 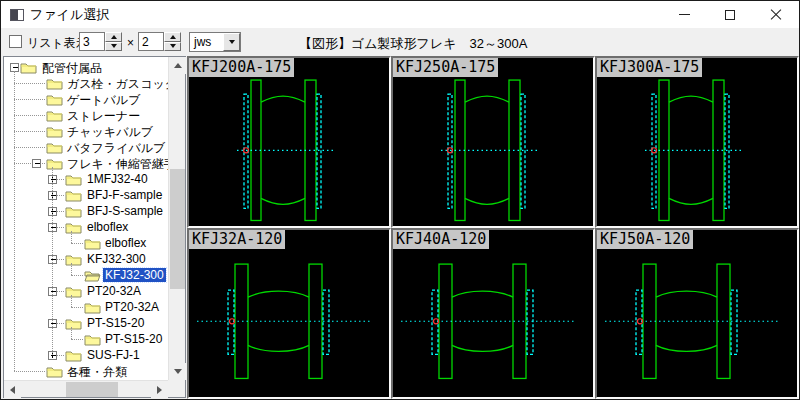 What do you see at coordinates (697, 314) in the screenshot?
I see `figure-cell-KFJ50A-120: KFJ50A-120` at bounding box center [697, 314].